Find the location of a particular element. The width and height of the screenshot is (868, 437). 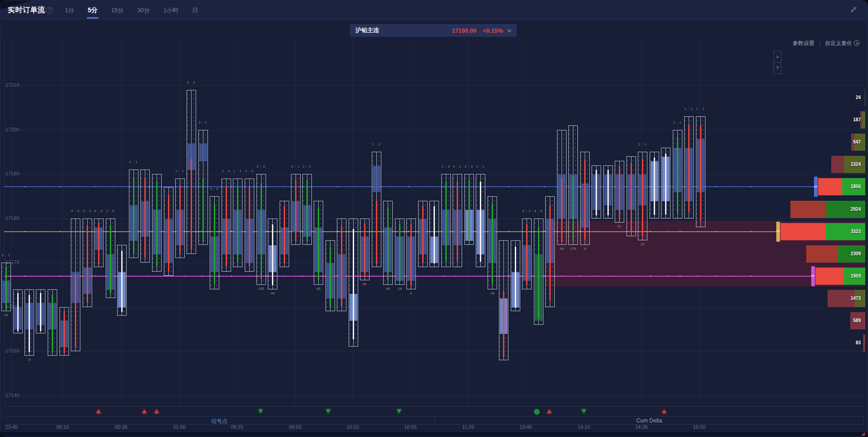

x-axis-label: 14:10 is located at coordinates (584, 427).